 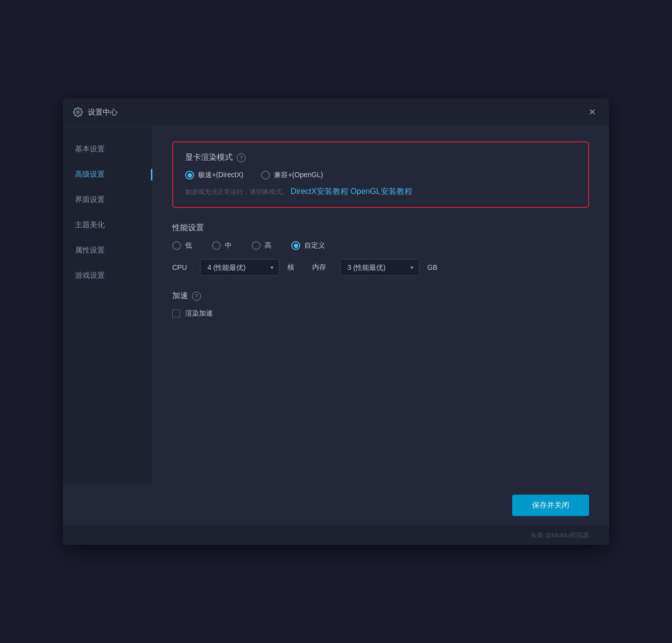 What do you see at coordinates (308, 246) in the screenshot?
I see `perf-custom-option: 自定义` at bounding box center [308, 246].